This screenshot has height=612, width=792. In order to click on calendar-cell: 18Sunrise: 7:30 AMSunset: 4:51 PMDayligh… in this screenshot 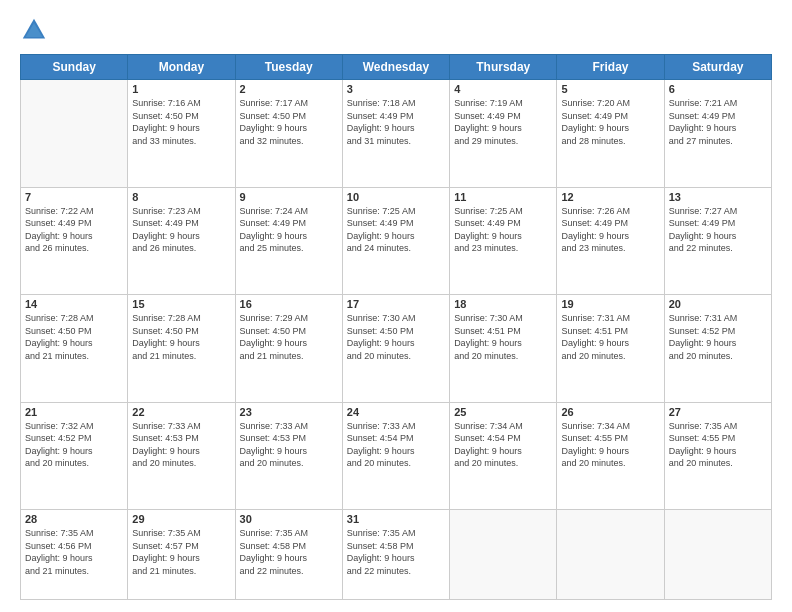, I will do `click(504, 349)`.